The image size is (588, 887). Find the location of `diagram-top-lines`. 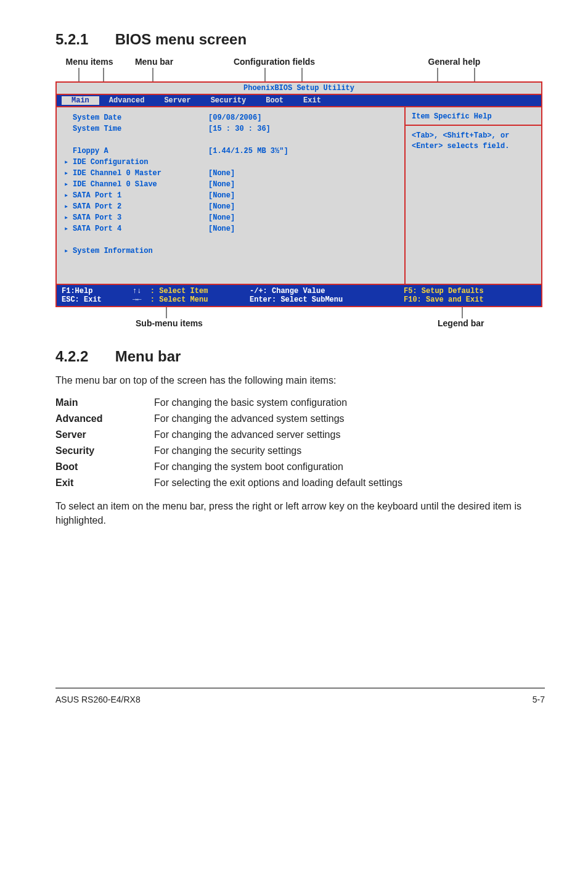

diagram-top-lines is located at coordinates (300, 75).